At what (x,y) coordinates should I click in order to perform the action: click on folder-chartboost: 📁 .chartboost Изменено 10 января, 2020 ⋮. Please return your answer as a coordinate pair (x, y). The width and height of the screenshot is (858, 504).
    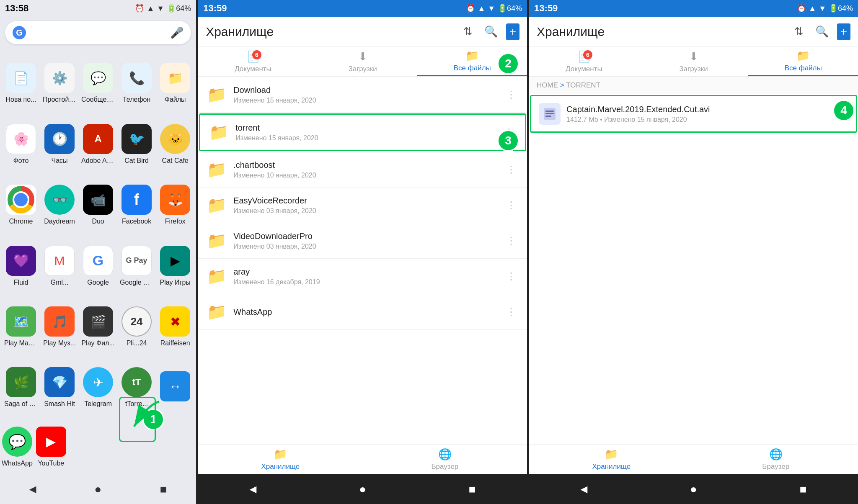
    Looking at the image, I should click on (363, 170).